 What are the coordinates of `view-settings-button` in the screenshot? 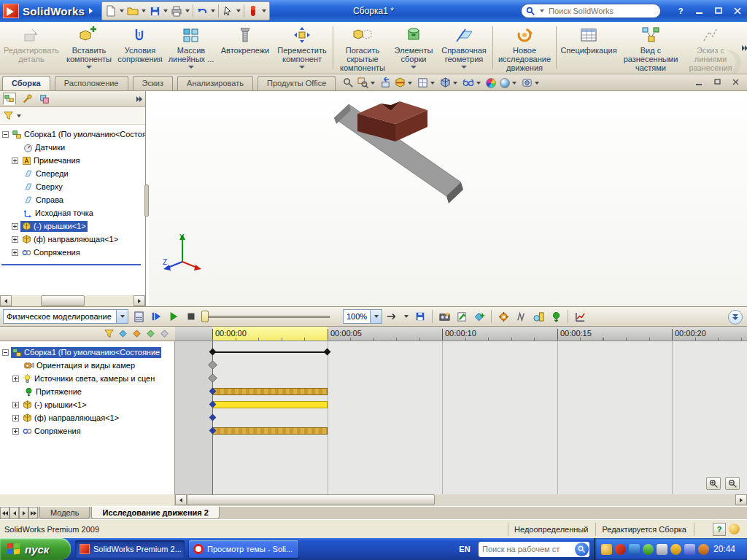 It's located at (531, 83).